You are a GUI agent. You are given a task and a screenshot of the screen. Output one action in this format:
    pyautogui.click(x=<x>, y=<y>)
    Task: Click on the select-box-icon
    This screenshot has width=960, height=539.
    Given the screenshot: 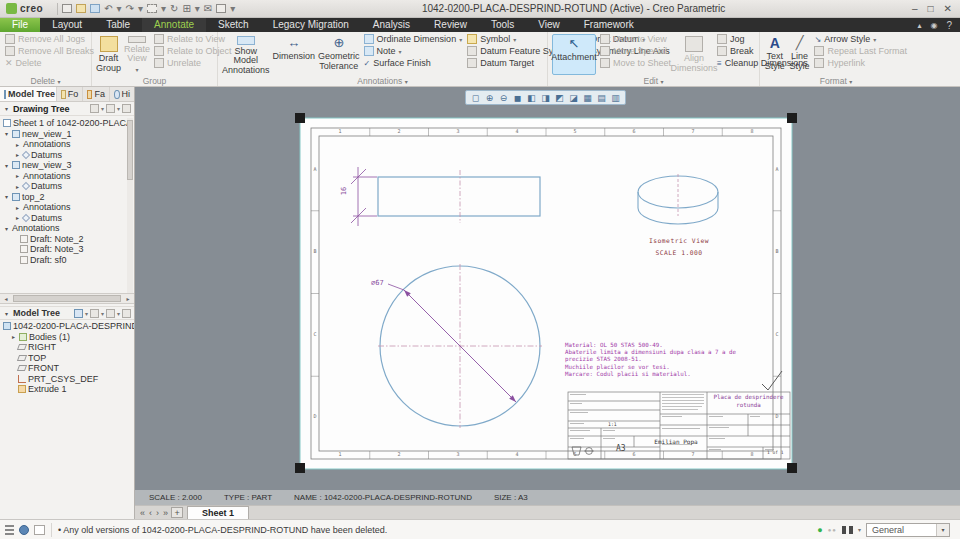 What is the action you would take?
    pyautogui.click(x=152, y=8)
    